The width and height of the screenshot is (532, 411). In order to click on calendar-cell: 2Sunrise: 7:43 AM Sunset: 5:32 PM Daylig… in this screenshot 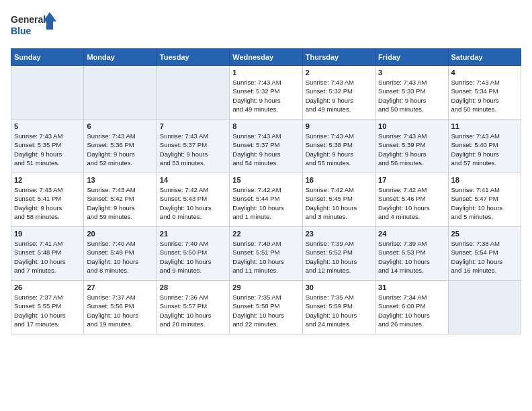, I will do `click(339, 93)`.